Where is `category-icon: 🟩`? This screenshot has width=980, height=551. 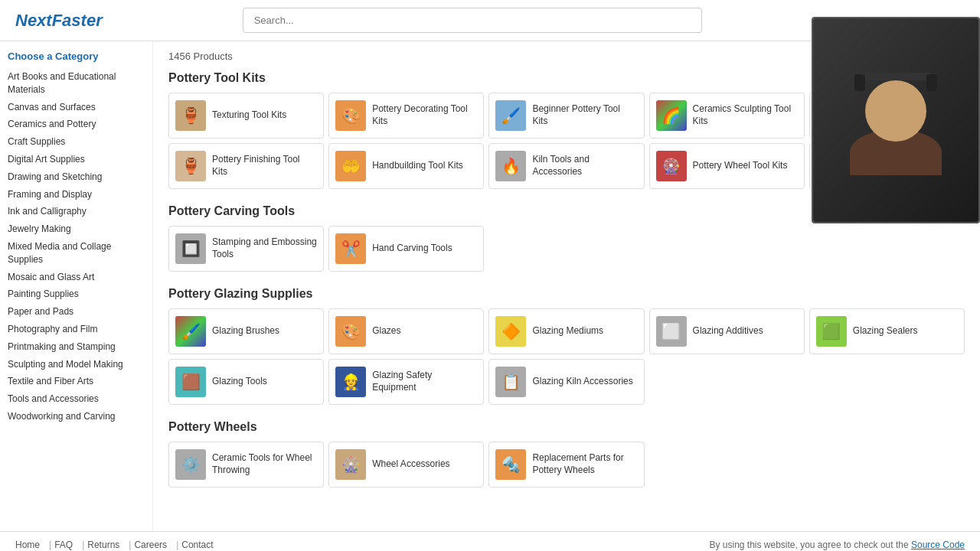
category-icon: 🟩 is located at coordinates (831, 331).